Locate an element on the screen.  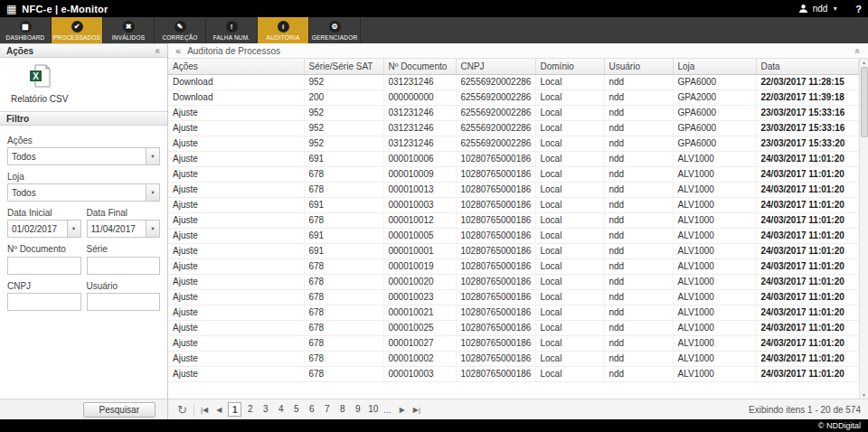
tab-gerenciador: ⚙GERENCIADOR is located at coordinates (335, 31).